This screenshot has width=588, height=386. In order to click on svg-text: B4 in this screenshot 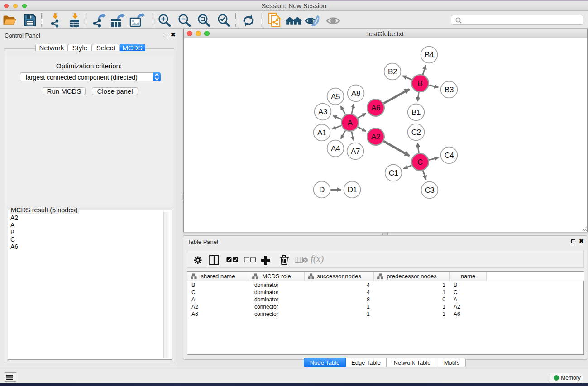, I will do `click(429, 55)`.